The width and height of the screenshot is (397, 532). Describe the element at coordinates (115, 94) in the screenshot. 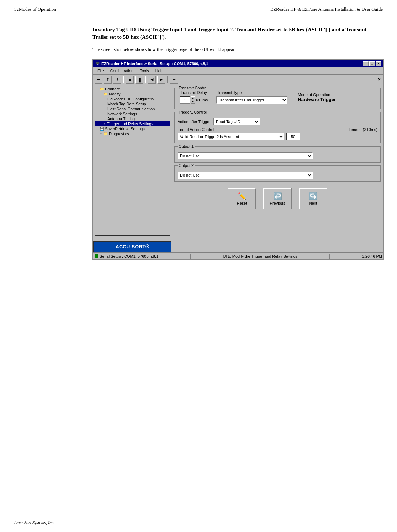

I see `tree-label-modify: Modify` at that location.